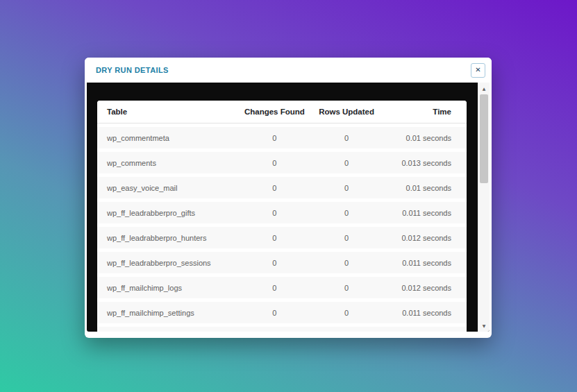 The height and width of the screenshot is (392, 577). Describe the element at coordinates (484, 89) in the screenshot. I see `scroll-up-icon: ▲` at that location.